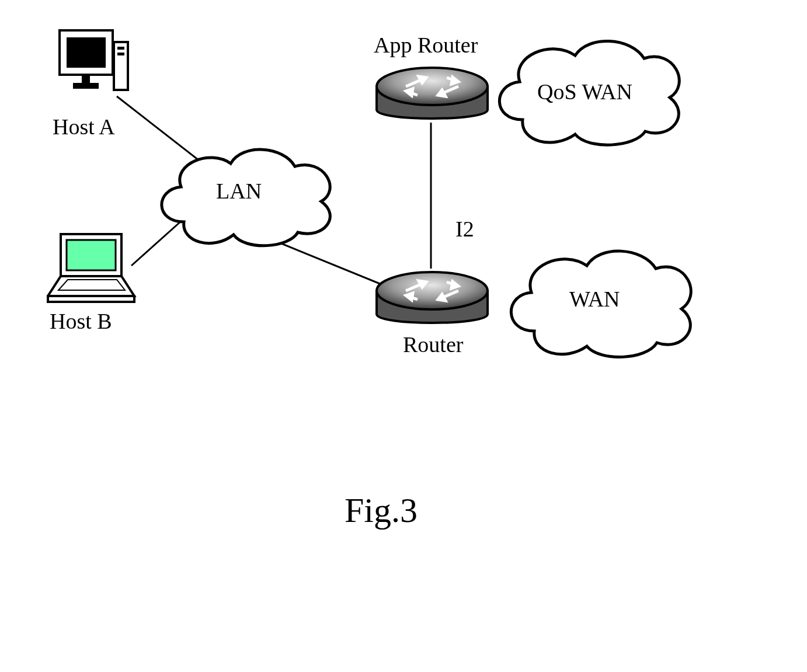 The image size is (807, 672). Describe the element at coordinates (433, 344) in the screenshot. I see `router-label: Router` at that location.